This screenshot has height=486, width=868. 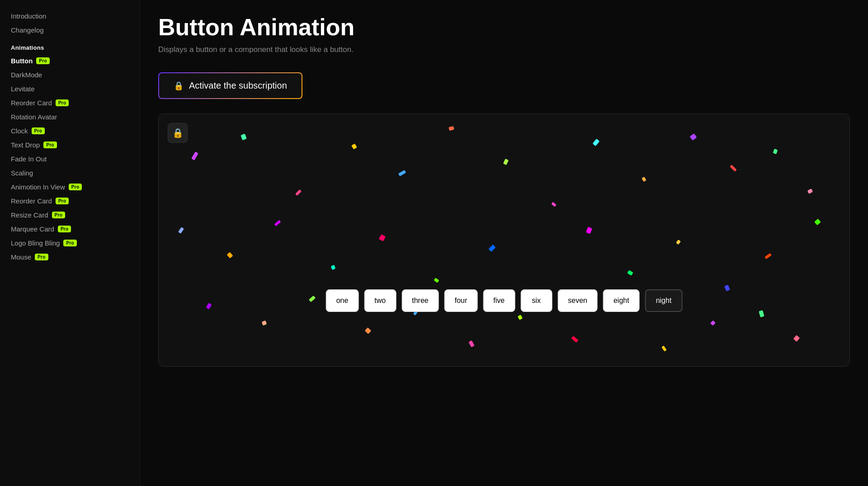 I want to click on sidebar-item-label-reorder-card: Reorder Card, so click(x=32, y=103).